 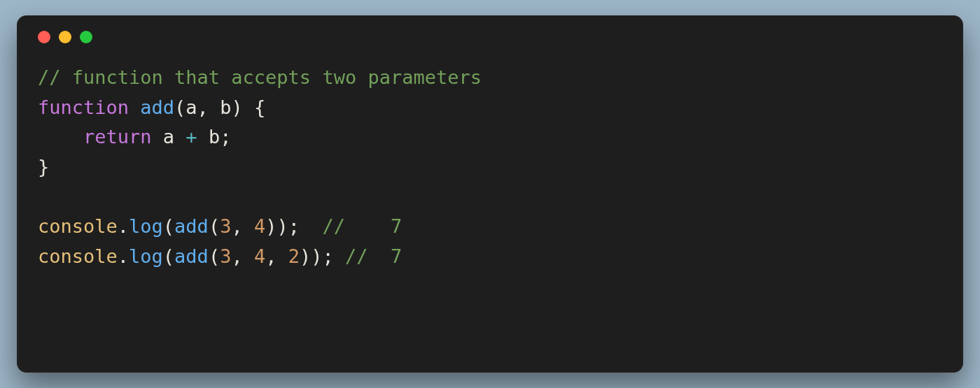 What do you see at coordinates (43, 166) in the screenshot?
I see `brace-close: }` at bounding box center [43, 166].